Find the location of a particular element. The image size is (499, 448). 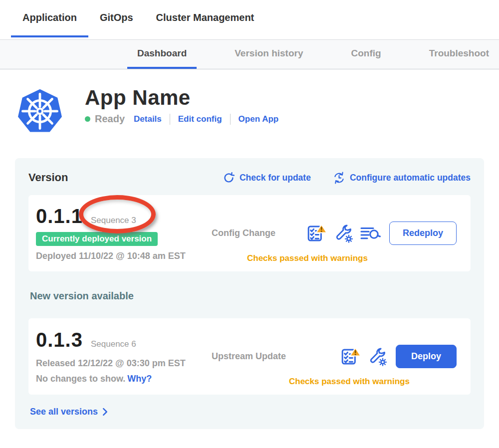

current-version-checks-status: Checks passed with warnings is located at coordinates (307, 258).